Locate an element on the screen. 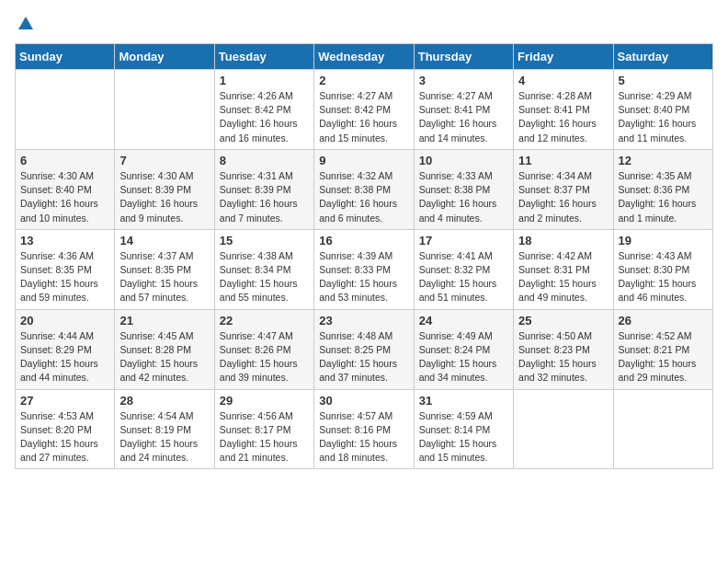  day-number: 15 is located at coordinates (265, 241).